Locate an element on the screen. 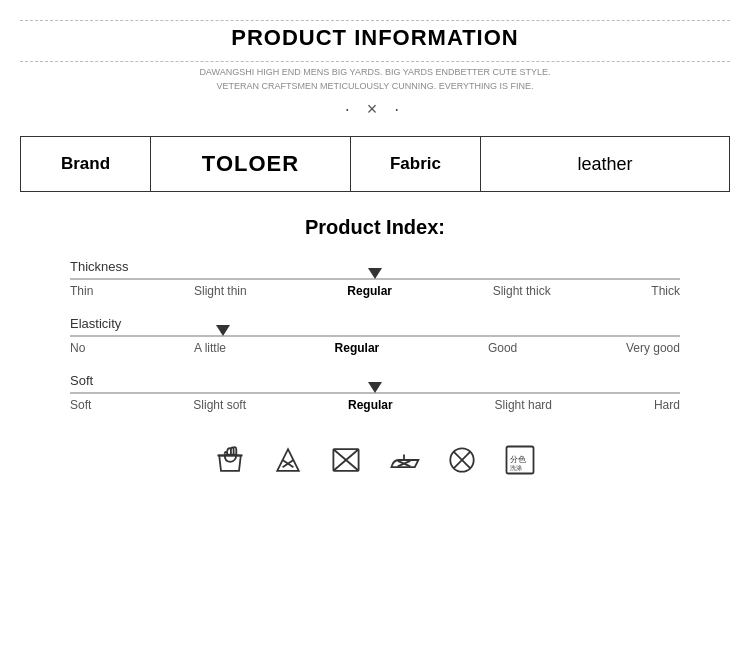 The height and width of the screenshot is (650, 750). slider-row-thickness: ThicknessThinSlight thinRegularSlight th… is located at coordinates (375, 278).